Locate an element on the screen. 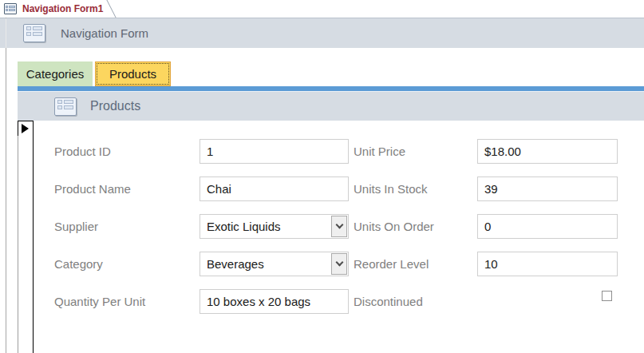  discontinued-label: Discontinued is located at coordinates (388, 302).